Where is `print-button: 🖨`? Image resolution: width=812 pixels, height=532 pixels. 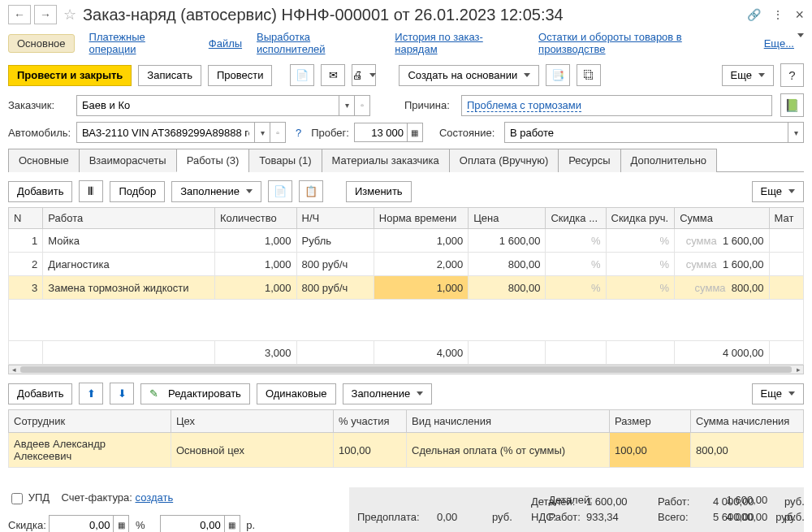 print-button: 🖨 is located at coordinates (364, 75).